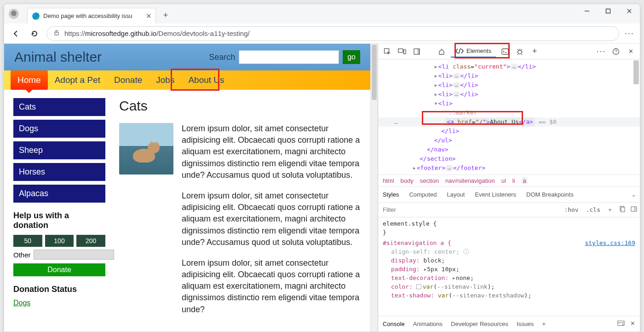 The image size is (644, 332). I want to click on sidebar-item-sheep: Sheep, so click(59, 150).